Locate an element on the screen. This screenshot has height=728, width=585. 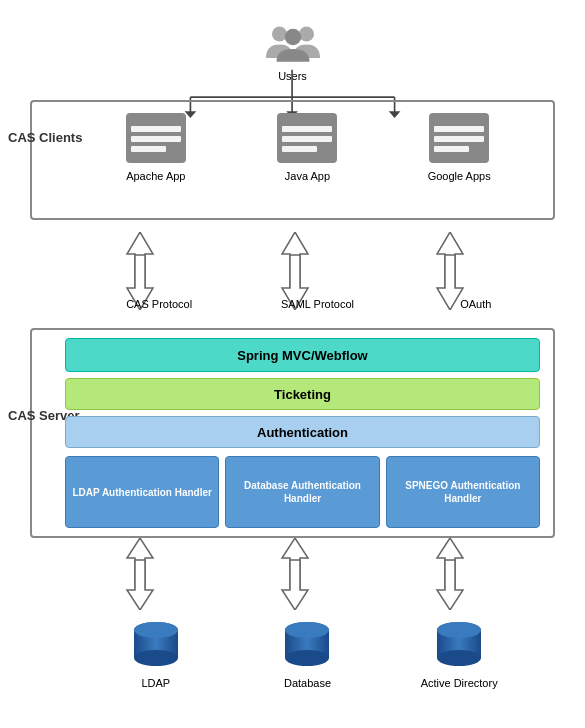
activedir-db-label: Active Directory is located at coordinates (460, 683).